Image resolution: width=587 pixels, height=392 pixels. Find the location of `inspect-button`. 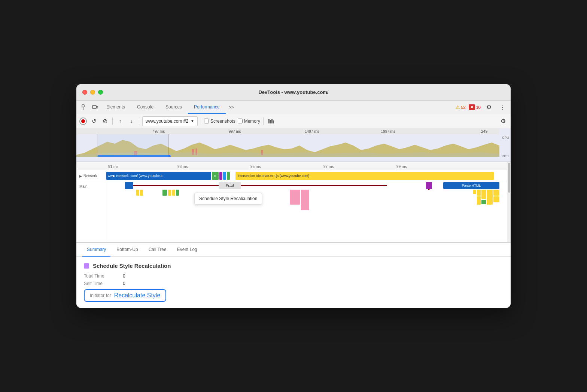

inspect-button is located at coordinates (85, 107).